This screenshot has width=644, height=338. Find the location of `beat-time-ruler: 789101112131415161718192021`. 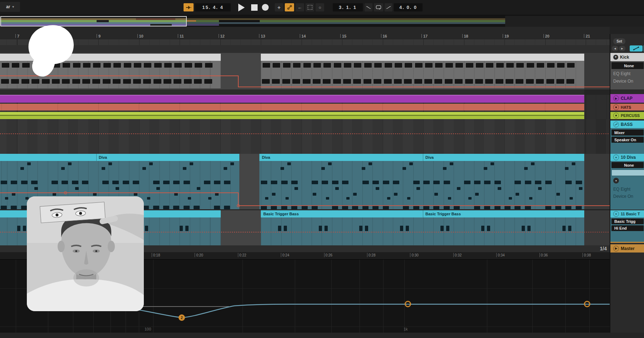

beat-time-ruler: 789101112131415161718192021 is located at coordinates (305, 33).